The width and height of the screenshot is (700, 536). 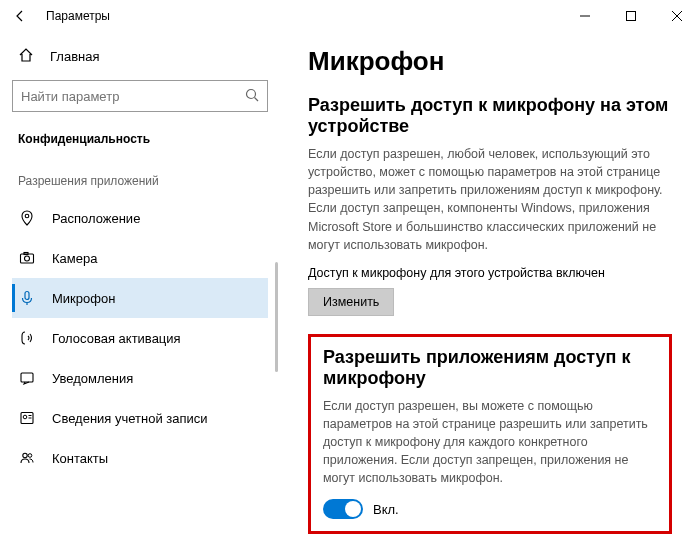 I want to click on sidebar-item-microphone: Микрофон, so click(x=140, y=298).